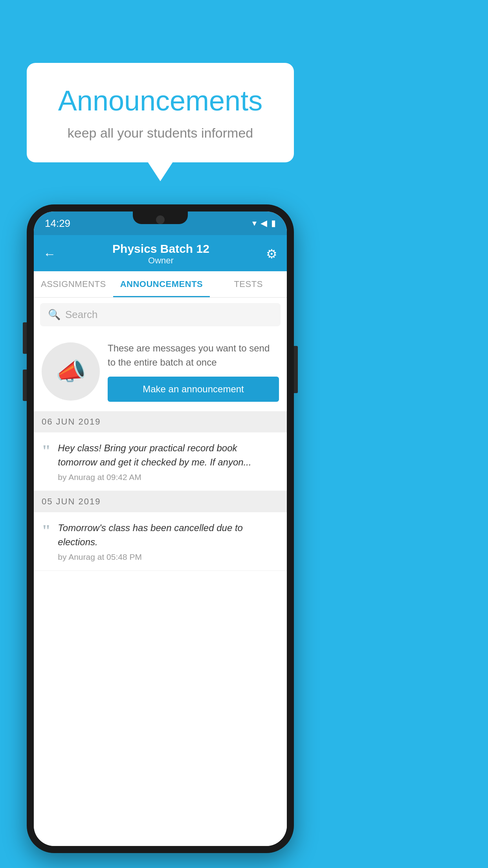 Image resolution: width=488 pixels, height=868 pixels. I want to click on announcement-text-2: Tomorrow's class has been cancelled due …, so click(168, 535).